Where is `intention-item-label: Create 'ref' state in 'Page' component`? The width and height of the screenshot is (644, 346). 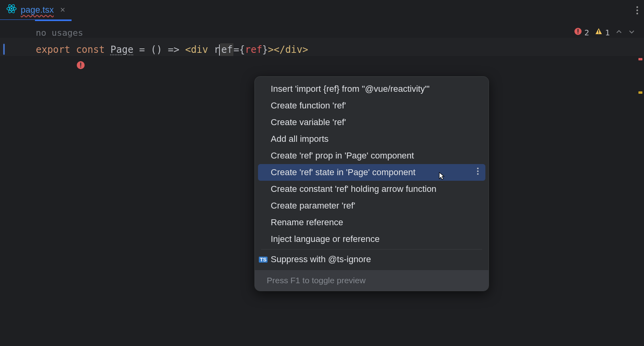
intention-item-label: Create 'ref' state in 'Page' component is located at coordinates (343, 172).